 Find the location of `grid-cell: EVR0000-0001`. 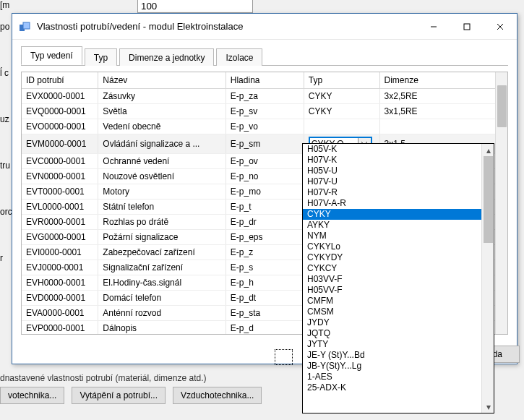

grid-cell: EVR0000-0001 is located at coordinates (60, 223).